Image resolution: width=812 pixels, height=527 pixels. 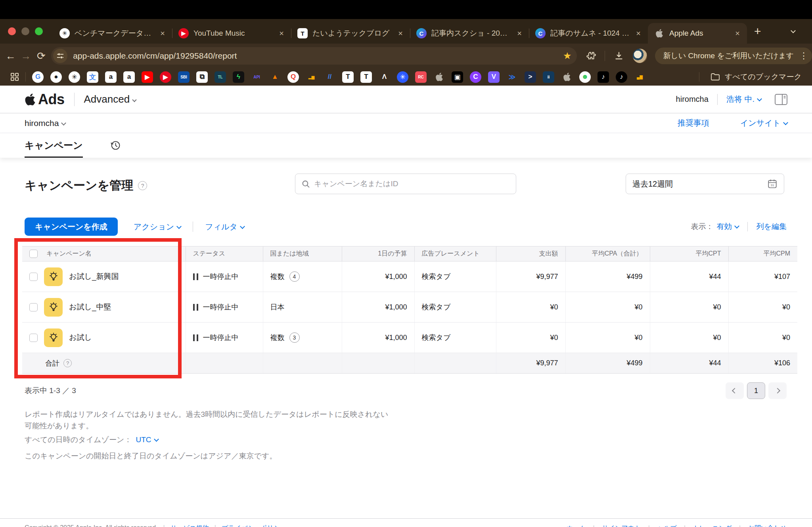 What do you see at coordinates (366, 77) in the screenshot?
I see `t-site-2-icon: T` at bounding box center [366, 77].